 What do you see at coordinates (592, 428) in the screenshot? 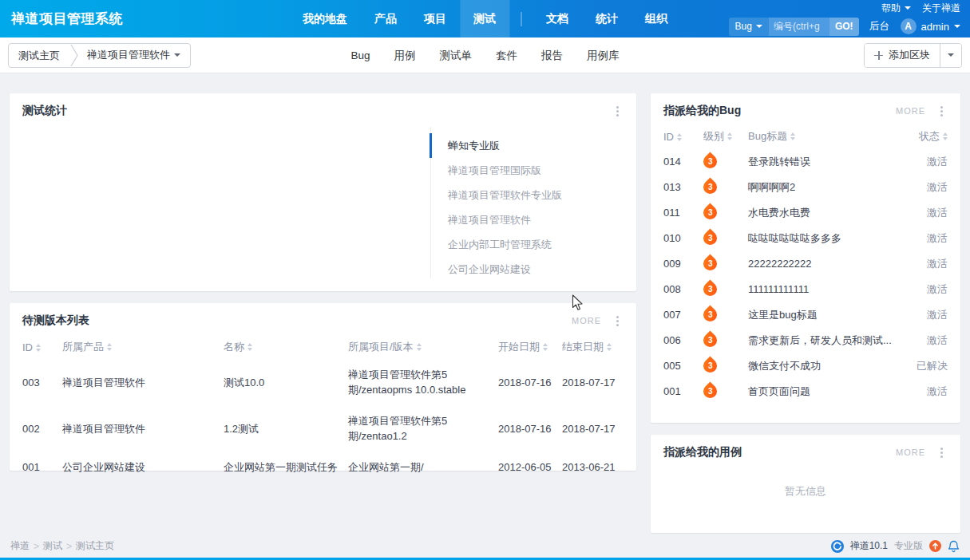
I see `cell-end: 2018-07-17` at bounding box center [592, 428].